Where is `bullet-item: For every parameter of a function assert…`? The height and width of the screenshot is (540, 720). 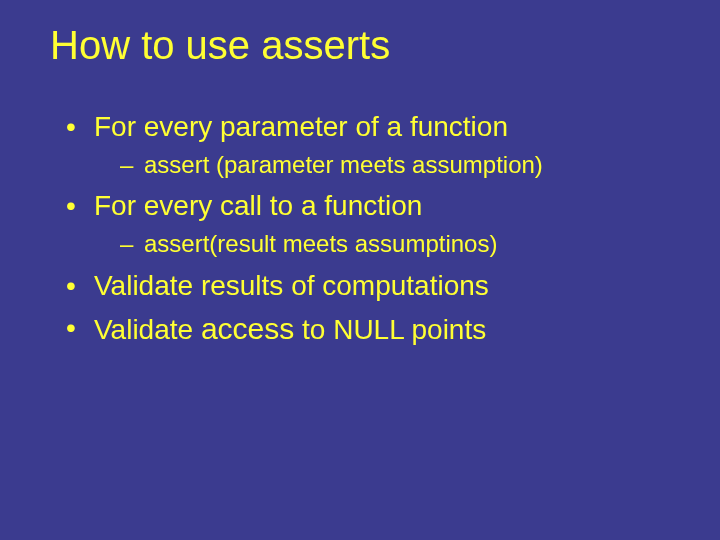
bullet-item: For every parameter of a function assert… is located at coordinates (368, 144).